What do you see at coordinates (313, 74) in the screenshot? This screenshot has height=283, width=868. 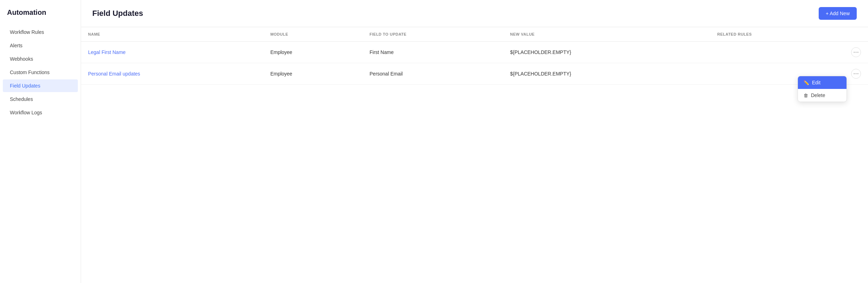 I see `row-module-1: Employee` at bounding box center [313, 74].